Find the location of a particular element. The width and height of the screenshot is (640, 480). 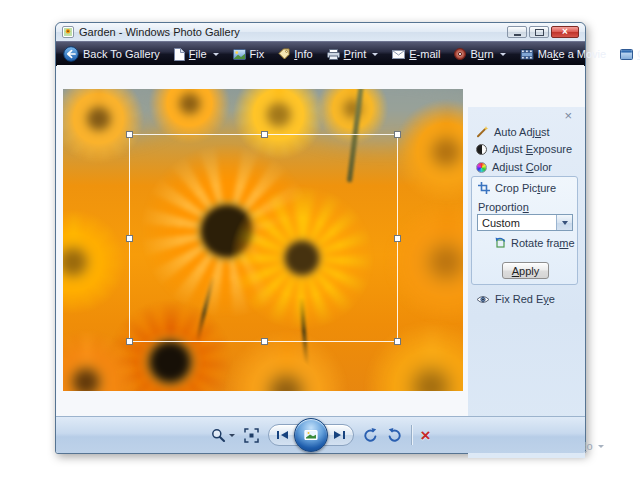

maximize-icon is located at coordinates (540, 32).